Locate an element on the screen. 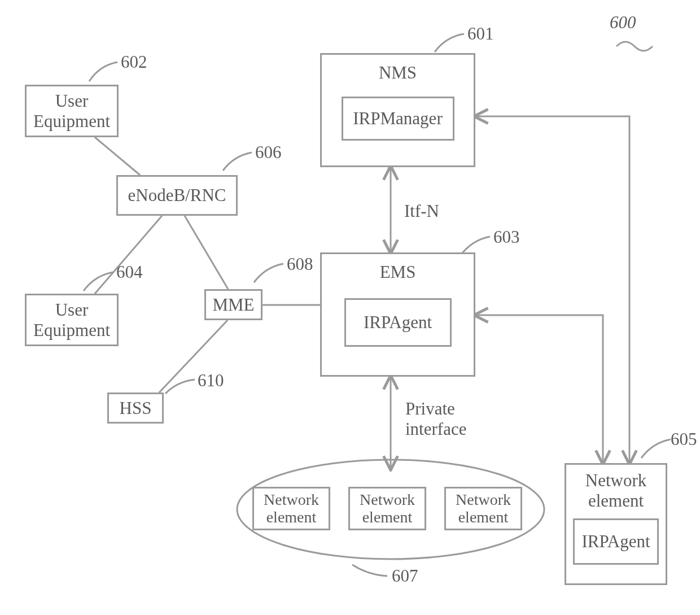  hss-label: HSS is located at coordinates (135, 408).